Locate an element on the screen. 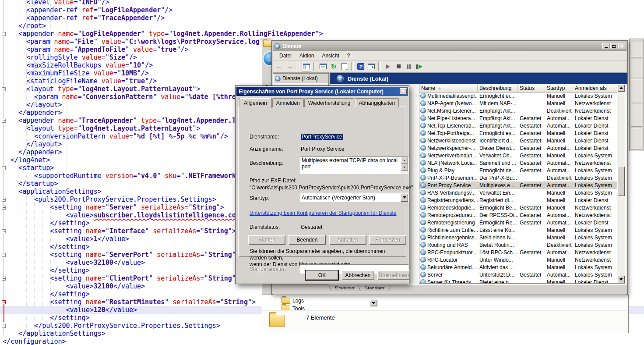 Image resolution: width=644 pixels, height=345 pixels. minimize-button is located at coordinates (606, 46).